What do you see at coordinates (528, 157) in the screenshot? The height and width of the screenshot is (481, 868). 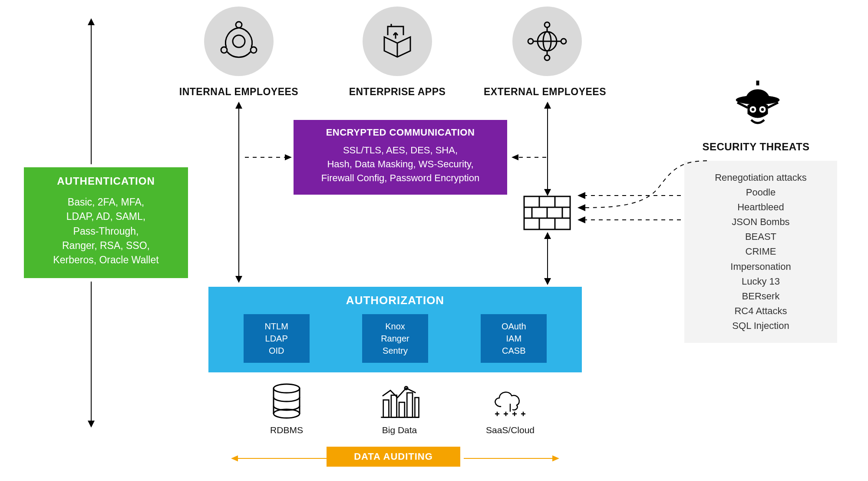 I see `external-to-encryption-arrow` at bounding box center [528, 157].